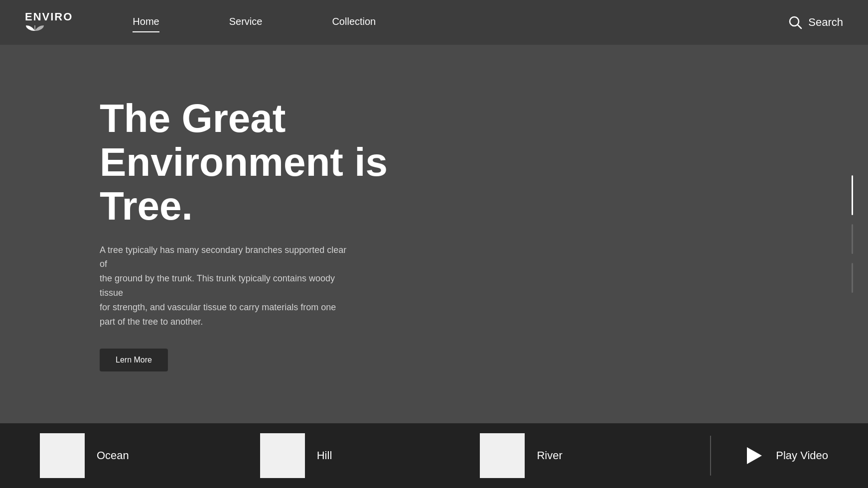 The width and height of the screenshot is (868, 488). What do you see at coordinates (370, 456) in the screenshot?
I see `bottom-item-hill: Hill` at bounding box center [370, 456].